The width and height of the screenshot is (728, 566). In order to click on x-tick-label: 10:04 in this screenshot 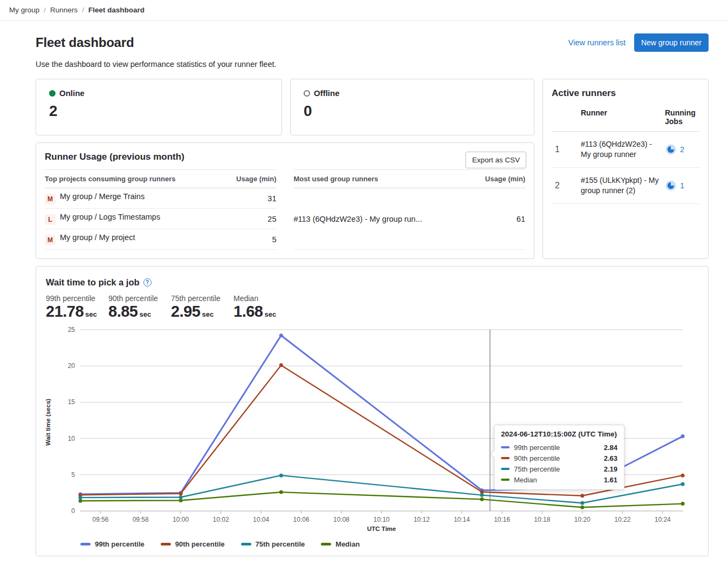, I will do `click(261, 520)`.